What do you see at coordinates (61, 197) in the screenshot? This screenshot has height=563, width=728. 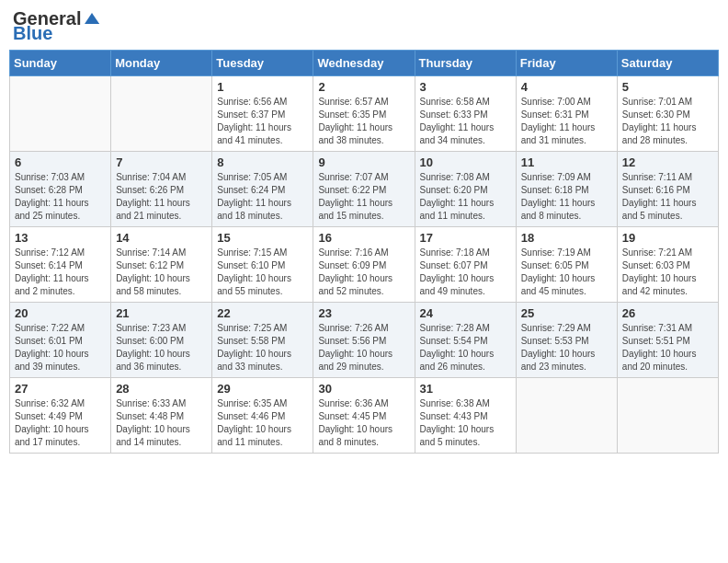 I see `cell-content: Sunrise: 7:03 AMSunset: 6:28 PMDaylight:…` at bounding box center [61, 197].